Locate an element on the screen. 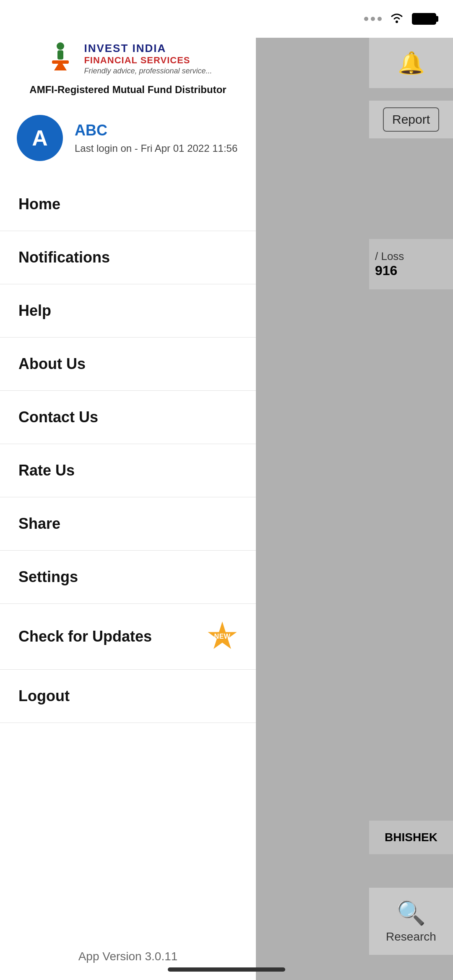 This screenshot has height=980, width=453. sidebar-item-share: Share is located at coordinates (128, 524).